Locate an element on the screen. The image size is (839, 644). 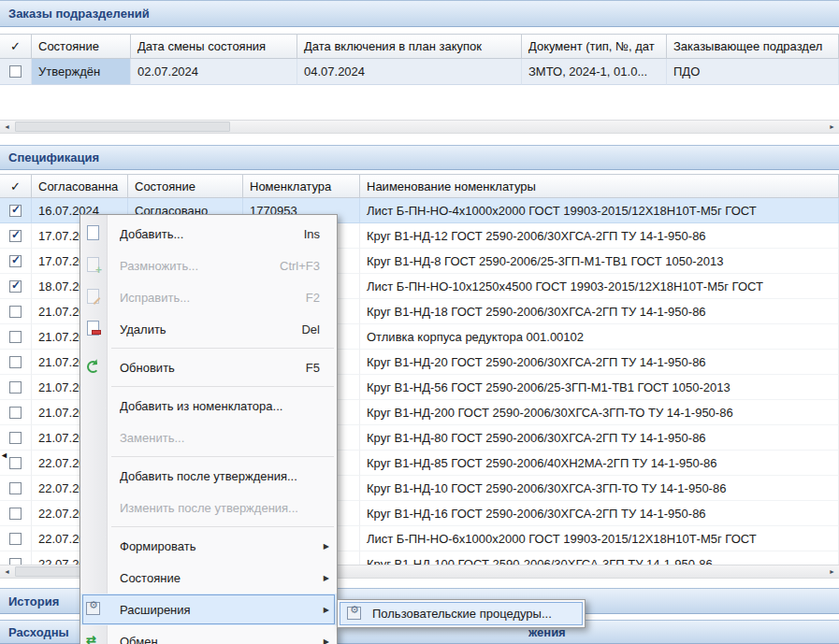
menu-item-add-after-approval: Добавить после утверждения... is located at coordinates (209, 476).